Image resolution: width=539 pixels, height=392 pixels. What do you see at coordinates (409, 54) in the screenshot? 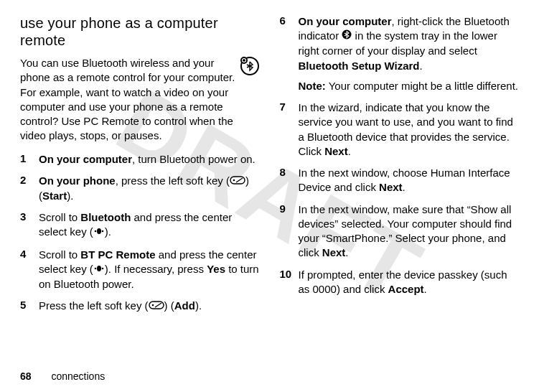
I see `step-body: On your computer, right-click the Blueto…` at bounding box center [409, 54].